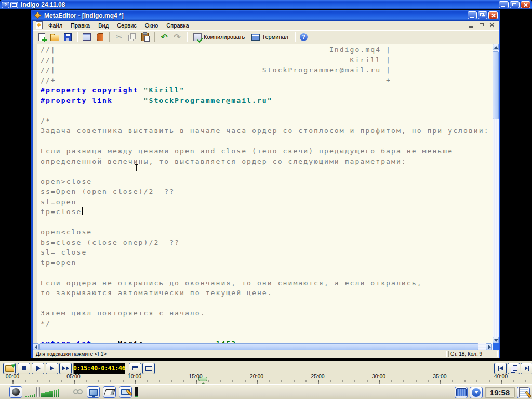 The width and height of the screenshot is (532, 399). What do you see at coordinates (257, 376) in the screenshot?
I see `timeline-label: 20:00` at bounding box center [257, 376].